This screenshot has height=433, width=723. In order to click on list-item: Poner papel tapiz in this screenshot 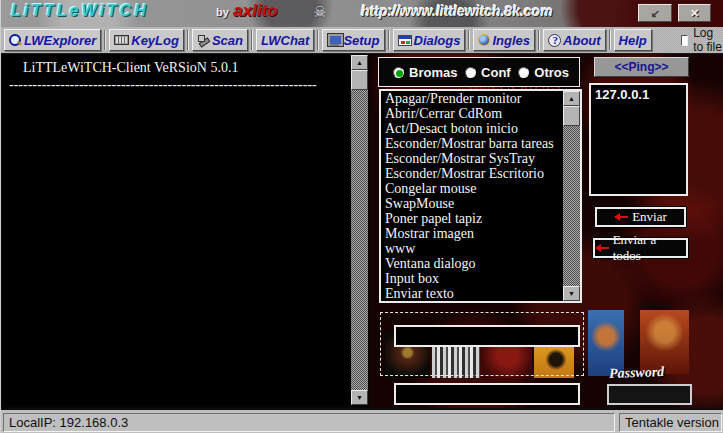, I will do `click(474, 218)`.